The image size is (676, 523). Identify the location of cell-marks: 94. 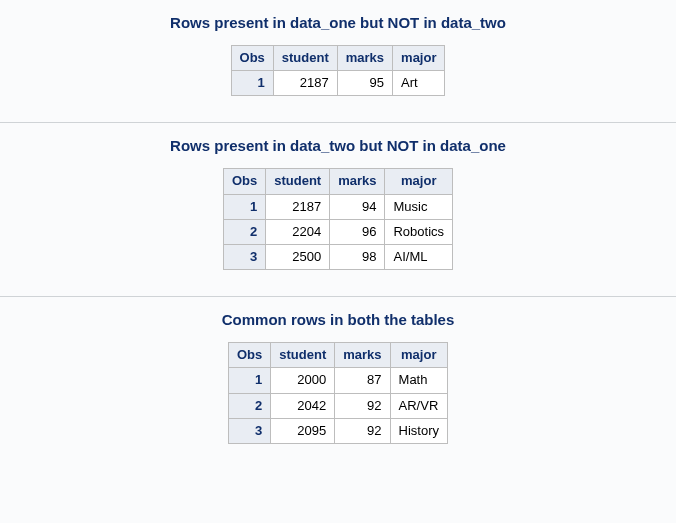
(358, 206).